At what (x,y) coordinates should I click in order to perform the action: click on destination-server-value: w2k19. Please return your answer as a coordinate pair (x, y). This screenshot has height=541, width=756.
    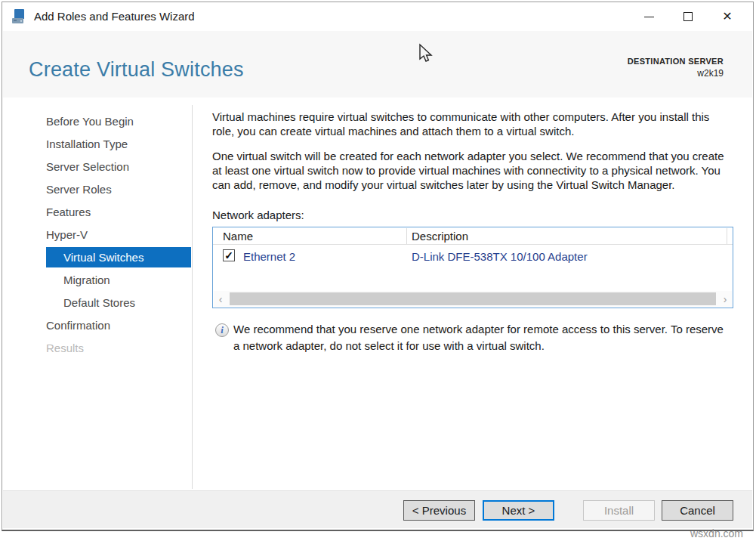
    Looking at the image, I should click on (675, 73).